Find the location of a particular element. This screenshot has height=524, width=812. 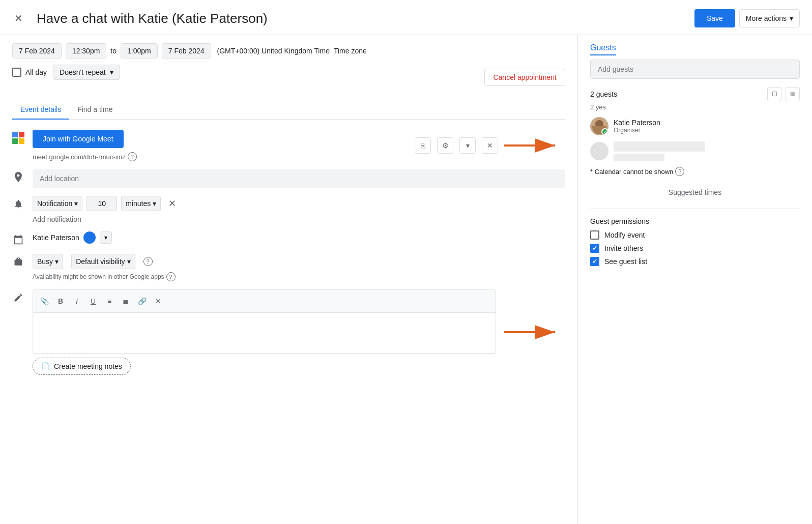

settings-icon: ⚙ is located at coordinates (446, 145).